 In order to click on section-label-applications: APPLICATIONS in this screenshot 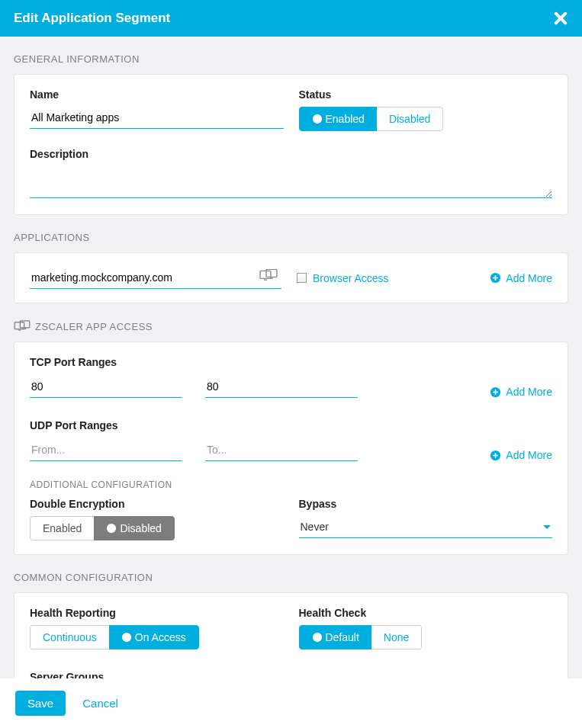, I will do `click(291, 233)`.